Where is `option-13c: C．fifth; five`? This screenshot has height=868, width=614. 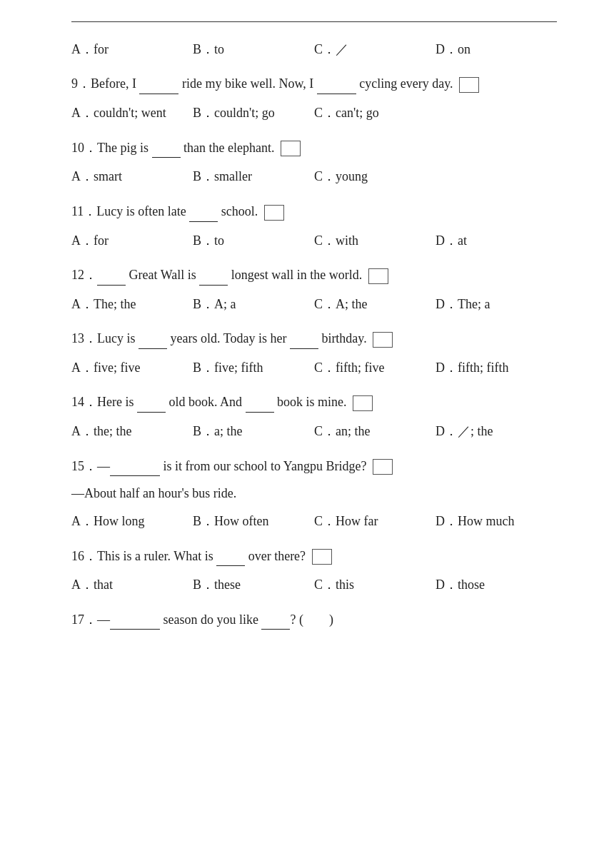
option-13c: C．fifth; five is located at coordinates (375, 368).